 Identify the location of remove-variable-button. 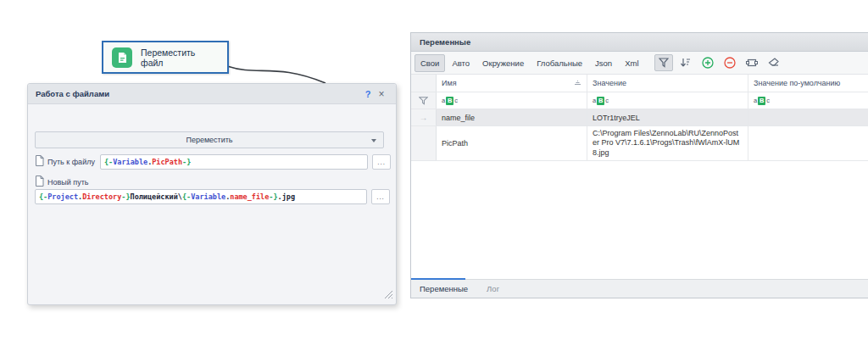
(730, 63).